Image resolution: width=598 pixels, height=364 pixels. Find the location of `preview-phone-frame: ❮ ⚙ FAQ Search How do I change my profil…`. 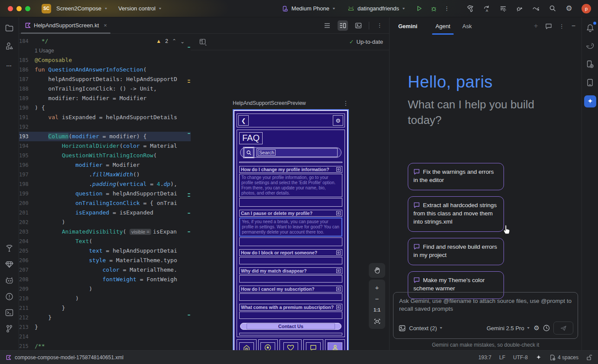

preview-phone-frame: ❮ ⚙ FAQ Search How do I change my profil… is located at coordinates (291, 237).